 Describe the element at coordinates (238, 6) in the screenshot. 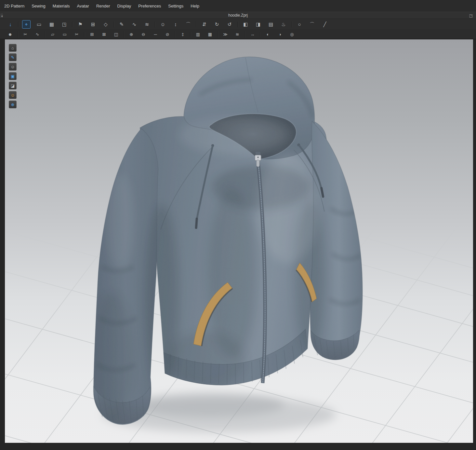

I see `menu-bar: 2D PatternSewingMaterialsAvatarRenderDis…` at that location.